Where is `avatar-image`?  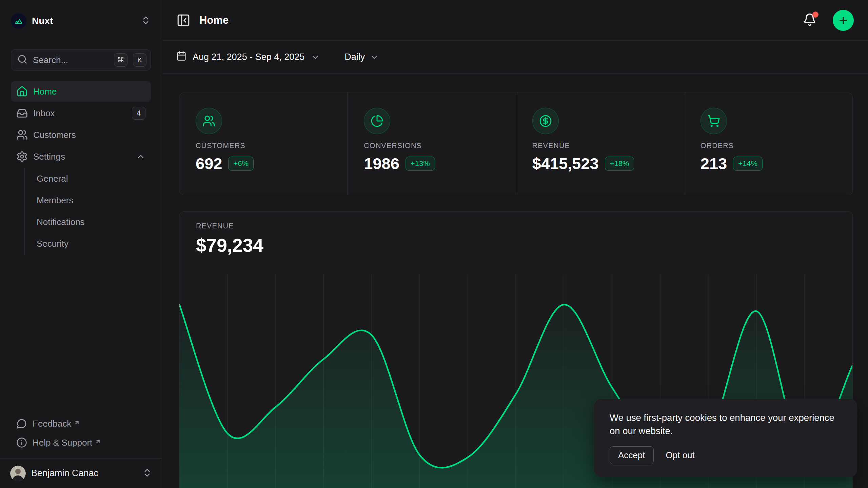
avatar-image is located at coordinates (18, 473).